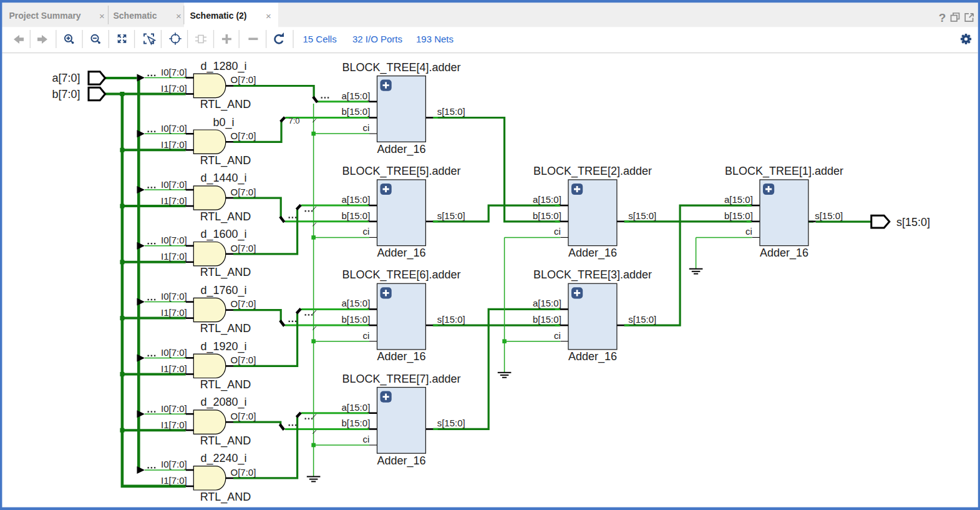 The height and width of the screenshot is (510, 980). I want to click on svg-text: d_2240_i, so click(223, 458).